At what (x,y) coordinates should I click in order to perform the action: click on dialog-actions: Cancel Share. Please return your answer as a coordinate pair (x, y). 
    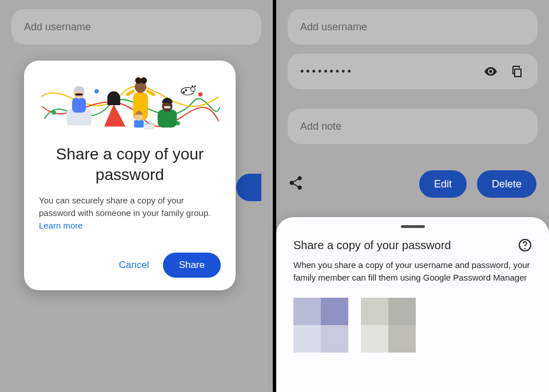
    Looking at the image, I should click on (130, 265).